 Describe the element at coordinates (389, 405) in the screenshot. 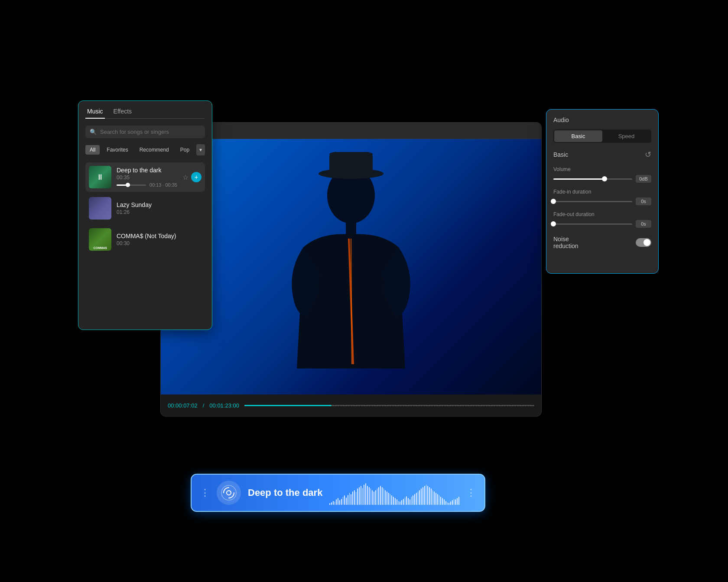

I see `timeline-track` at that location.